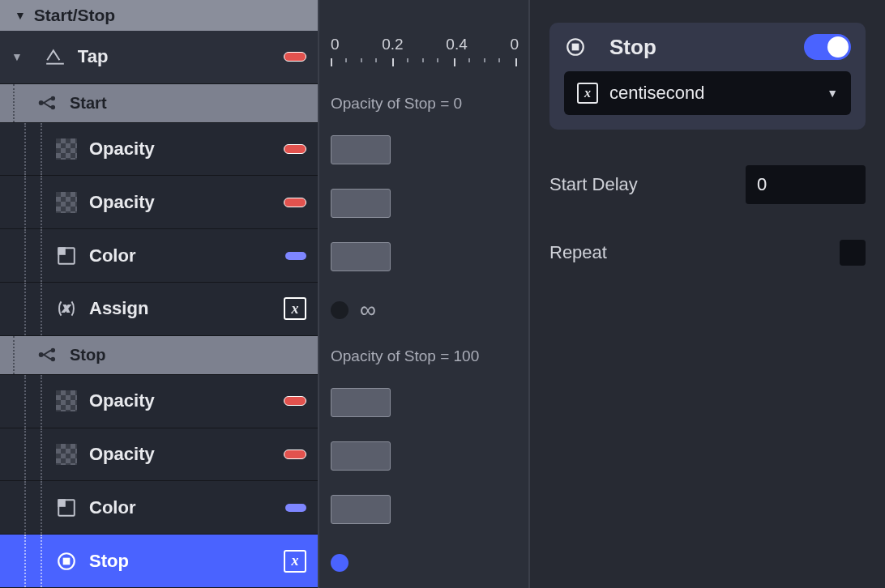 This screenshot has height=588, width=885. Describe the element at coordinates (424, 104) in the screenshot. I see `timeline-section-label: Opacity of Stop = 0` at that location.